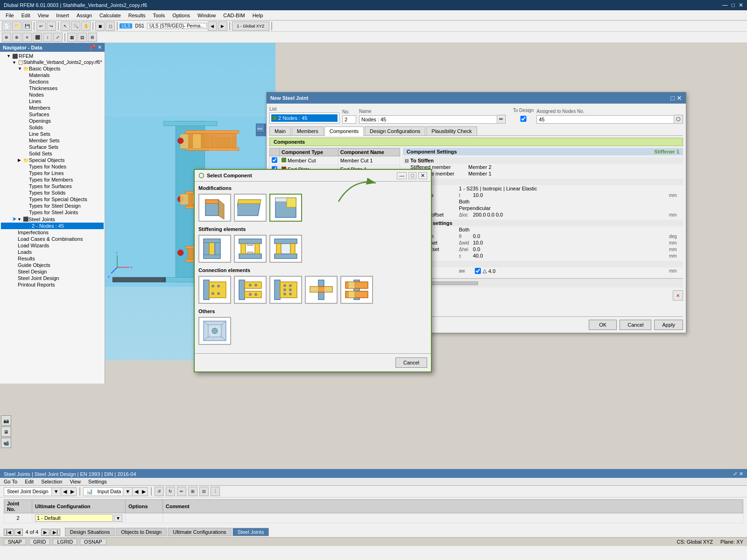 The width and height of the screenshot is (747, 560). I want to click on tb2-9: ⊞, so click(92, 37).